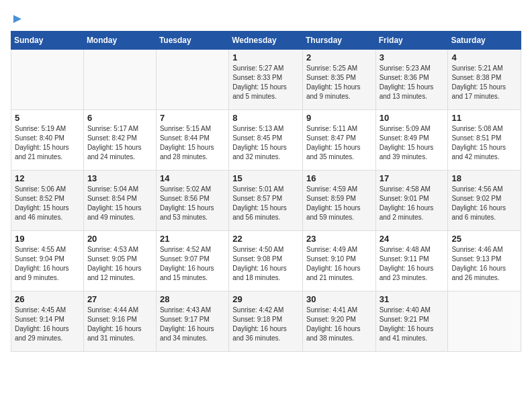 This screenshot has height=411, width=532. I want to click on day-info: Sunrise: 5:01 AMSunset: 8:57 PMDaylight:…, so click(266, 203).